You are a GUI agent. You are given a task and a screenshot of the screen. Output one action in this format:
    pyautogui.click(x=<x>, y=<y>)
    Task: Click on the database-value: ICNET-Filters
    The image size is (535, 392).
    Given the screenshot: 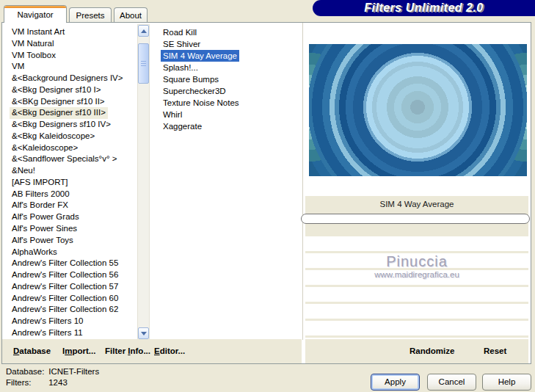 What is the action you would take?
    pyautogui.click(x=73, y=371)
    